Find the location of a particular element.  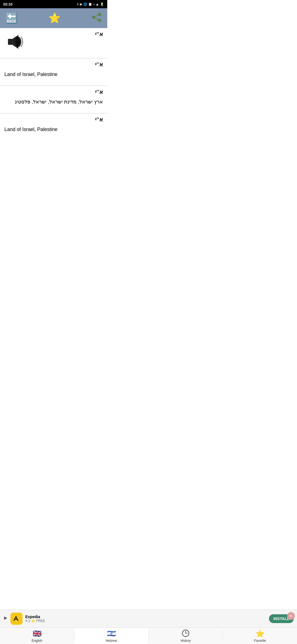

status-icons: ℹ ◉ 🌐 📋 • ▲ 🔋 is located at coordinates (91, 4).